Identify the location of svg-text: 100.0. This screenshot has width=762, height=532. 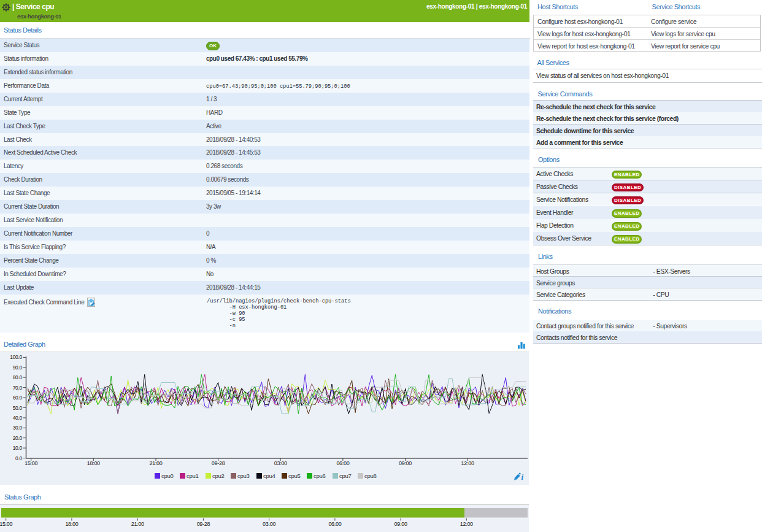
(16, 357).